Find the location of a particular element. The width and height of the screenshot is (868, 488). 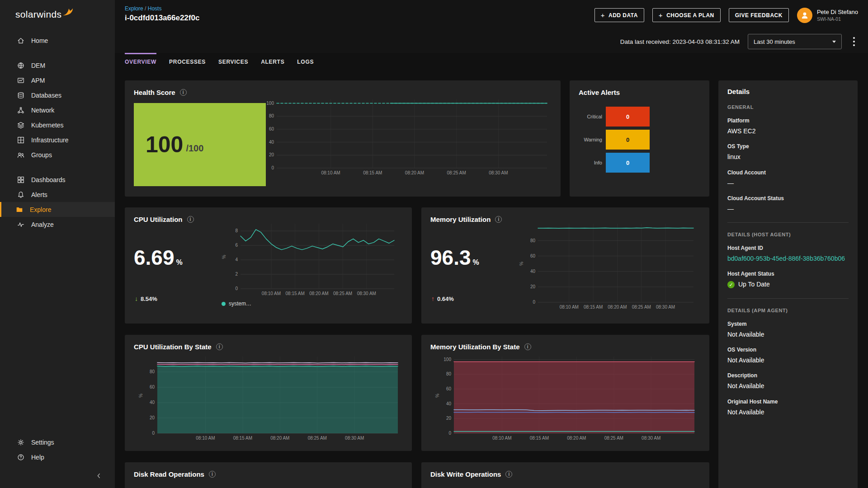

plus-icon: + is located at coordinates (603, 15).